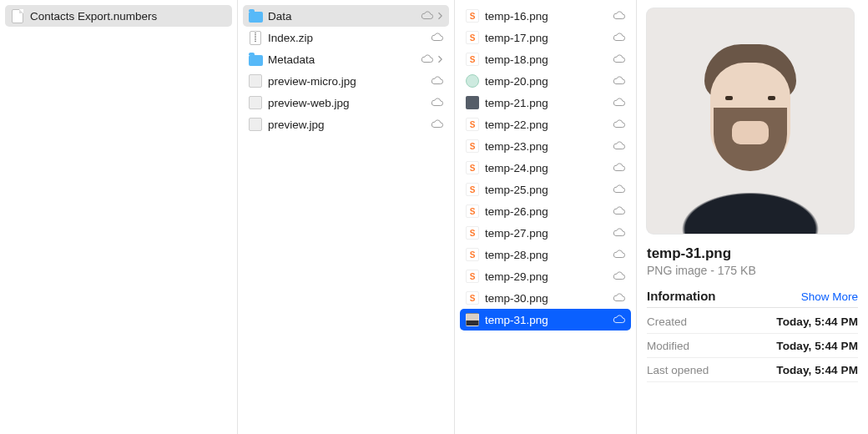 The height and width of the screenshot is (434, 868). Describe the element at coordinates (548, 60) in the screenshot. I see `file-name: temp-18.png` at that location.